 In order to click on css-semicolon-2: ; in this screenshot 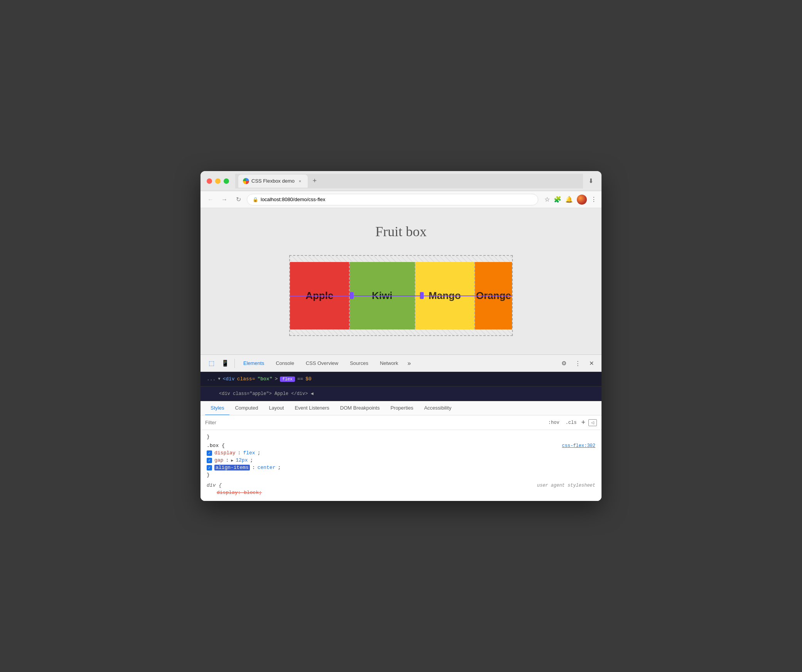, I will do `click(251, 460)`.